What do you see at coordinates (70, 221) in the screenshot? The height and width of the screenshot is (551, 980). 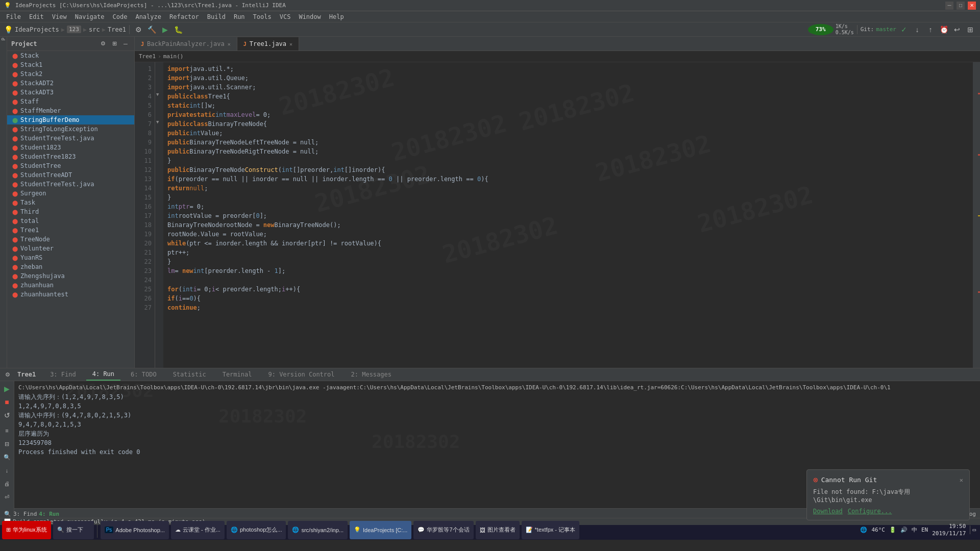 I see `tree-item-total: ⬤ total` at bounding box center [70, 221].